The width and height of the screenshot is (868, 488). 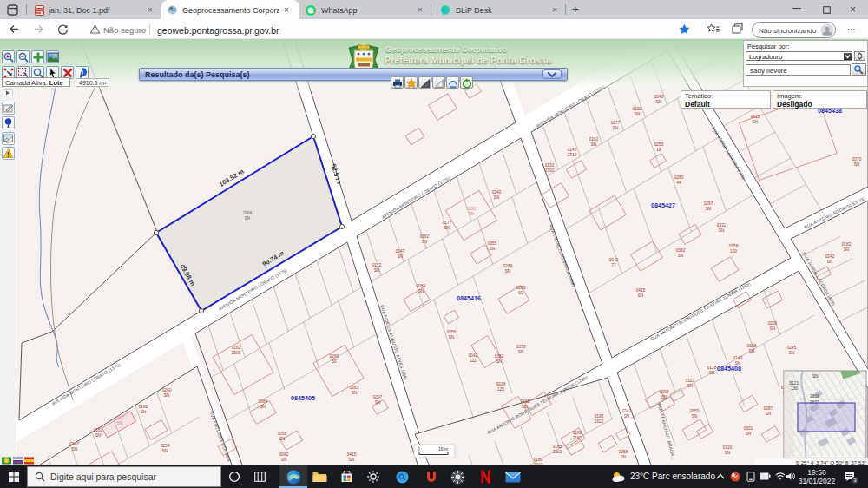 I want to click on svg-text: 16 m, so click(x=443, y=449).